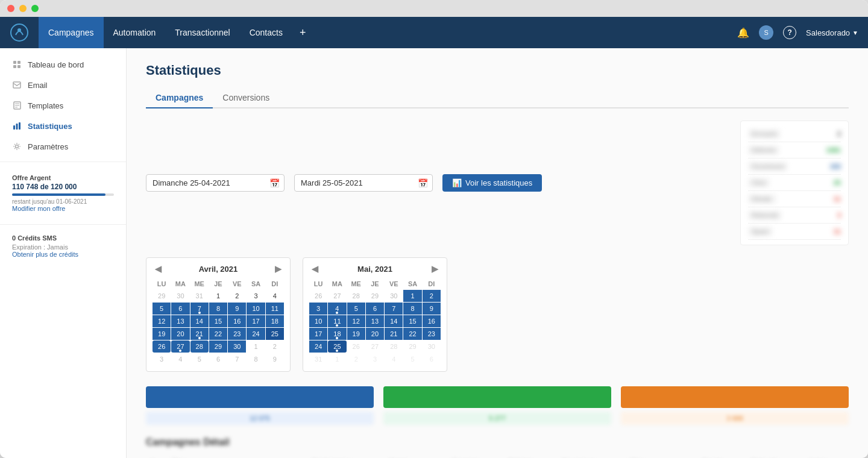 The height and width of the screenshot is (458, 868). What do you see at coordinates (63, 105) in the screenshot?
I see `sidebar-item-templates: Templates` at bounding box center [63, 105].